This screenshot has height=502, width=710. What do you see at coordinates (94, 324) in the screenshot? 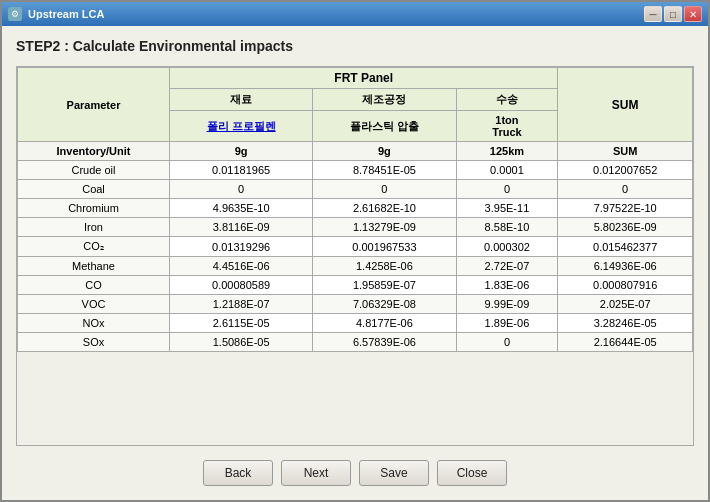
I see `cell-row-name: NOx` at bounding box center [94, 324].